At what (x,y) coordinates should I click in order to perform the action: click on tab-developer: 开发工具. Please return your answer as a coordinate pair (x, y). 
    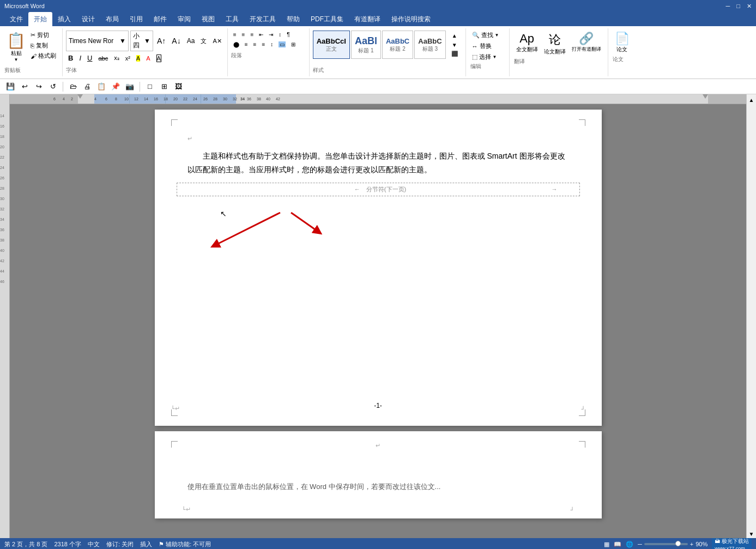
    Looking at the image, I should click on (263, 19).